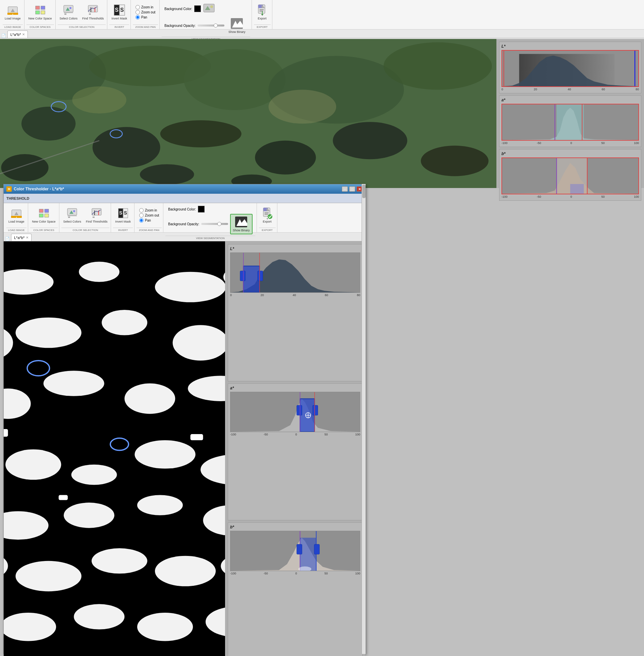 This screenshot has height=656, width=644. Describe the element at coordinates (150, 218) in the screenshot. I see `bottom-zoom-pan-section: Zoom in Zoom out Pan ZOOM AND PAN` at that location.